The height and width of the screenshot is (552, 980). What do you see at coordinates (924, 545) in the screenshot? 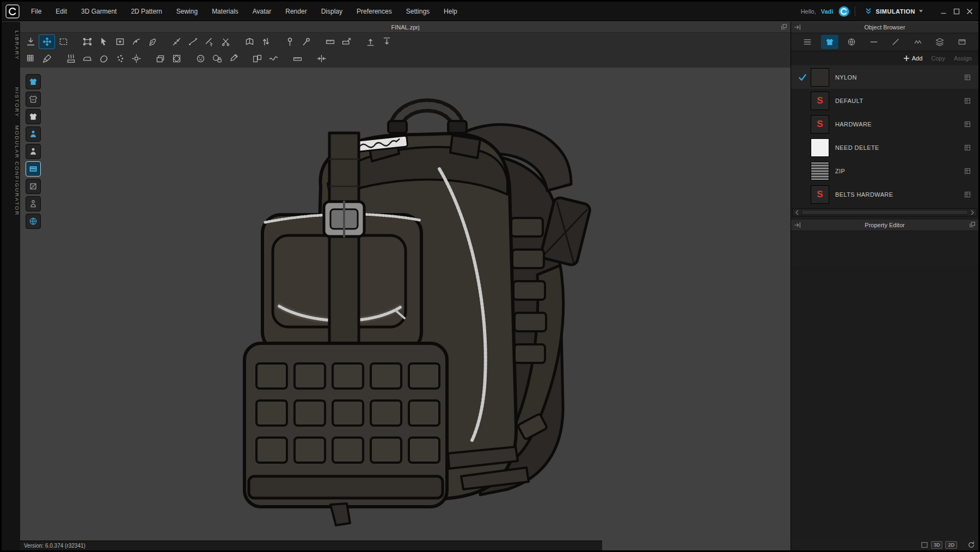
I see `blank-view-icon` at bounding box center [924, 545].